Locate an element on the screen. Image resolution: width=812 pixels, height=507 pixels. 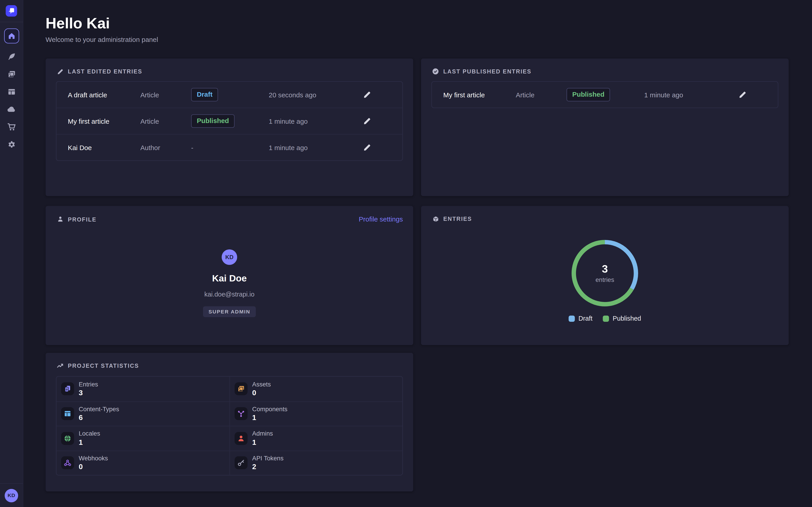
settings-gear-icon is located at coordinates (11, 144).